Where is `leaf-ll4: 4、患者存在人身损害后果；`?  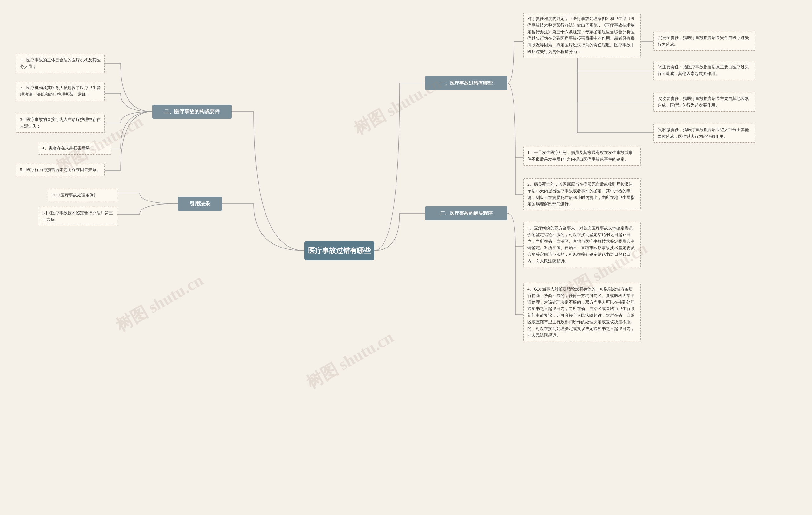 leaf-ll4: 4、患者存在人身损害后果； is located at coordinates (75, 148).